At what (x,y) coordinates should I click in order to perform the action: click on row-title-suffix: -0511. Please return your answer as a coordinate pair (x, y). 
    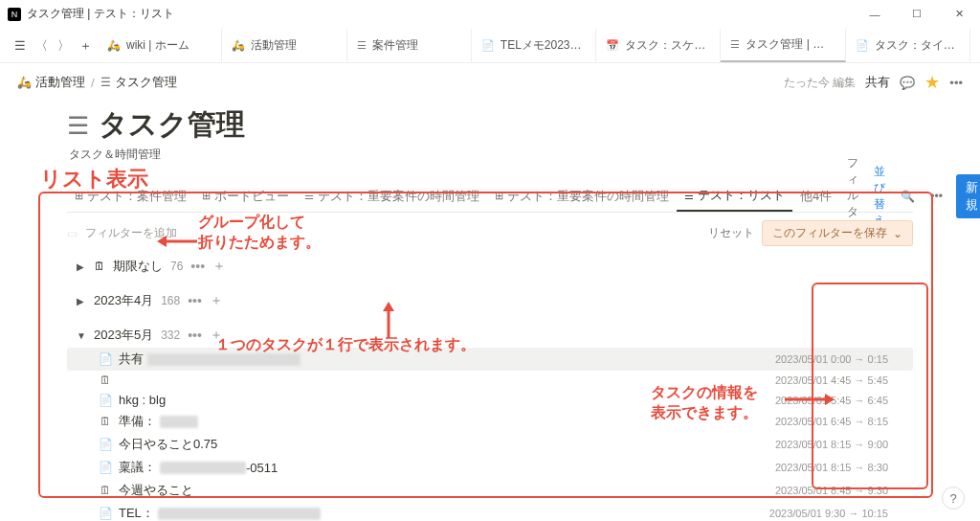
    Looking at the image, I should click on (262, 467).